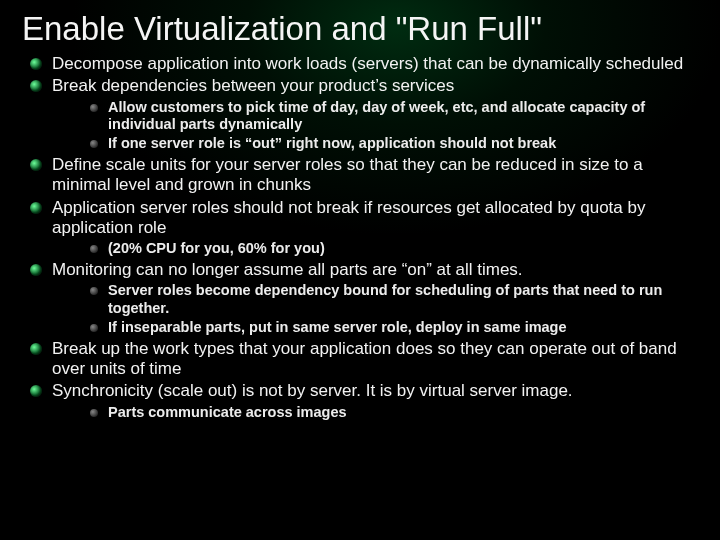  I want to click on bullet-item: Break up the work types that your applic…, so click(364, 360).